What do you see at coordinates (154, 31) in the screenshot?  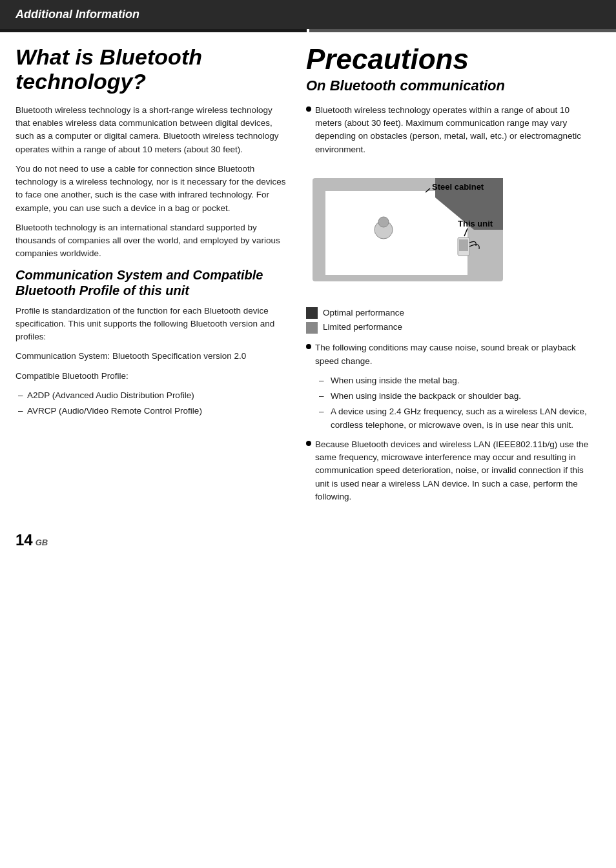 I see `left-rule-bar` at bounding box center [154, 31].